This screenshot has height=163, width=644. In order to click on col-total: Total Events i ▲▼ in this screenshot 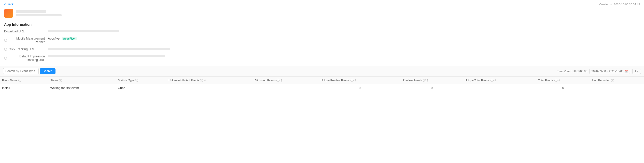, I will do `click(563, 81)`.